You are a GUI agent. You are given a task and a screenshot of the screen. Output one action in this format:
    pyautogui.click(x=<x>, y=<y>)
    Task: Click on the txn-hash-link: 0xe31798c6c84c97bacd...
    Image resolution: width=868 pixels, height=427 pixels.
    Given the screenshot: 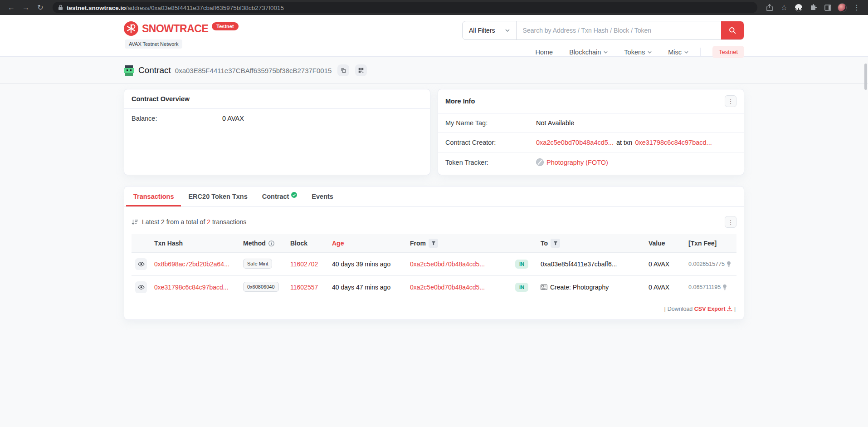 What is the action you would take?
    pyautogui.click(x=191, y=287)
    